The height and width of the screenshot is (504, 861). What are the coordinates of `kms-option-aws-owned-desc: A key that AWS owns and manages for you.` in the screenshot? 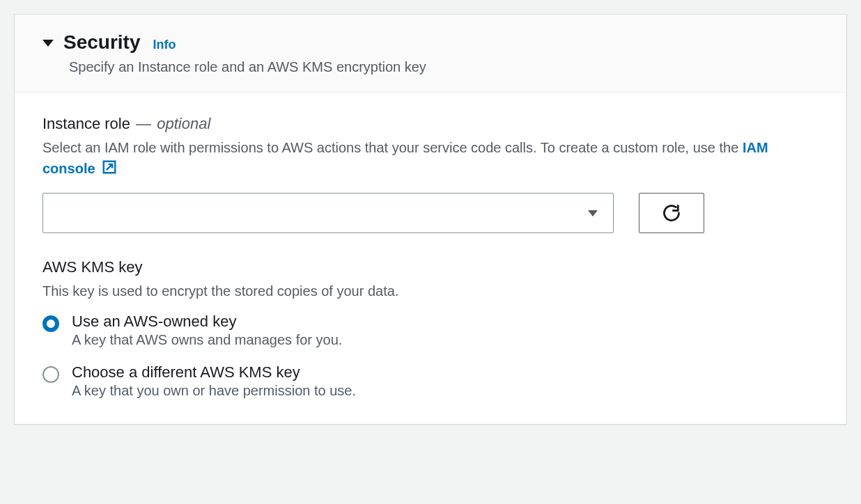 It's located at (207, 340).